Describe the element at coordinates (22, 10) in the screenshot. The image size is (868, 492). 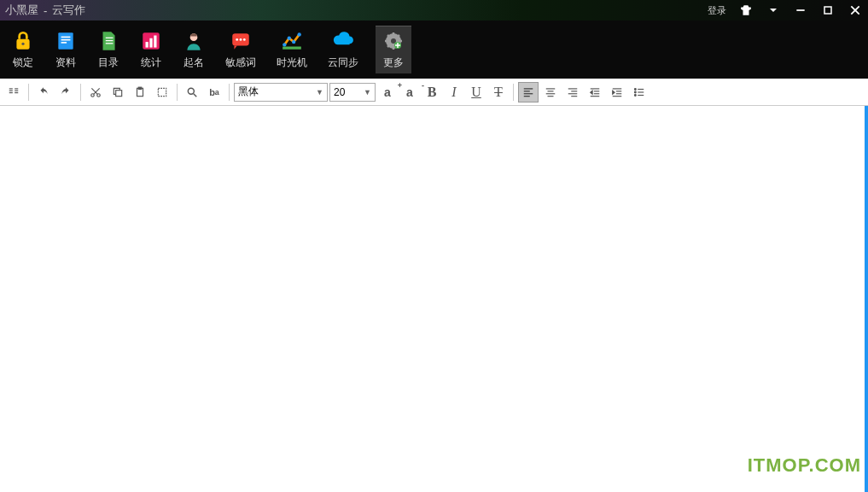
I see `app-name: 小黑屋` at that location.